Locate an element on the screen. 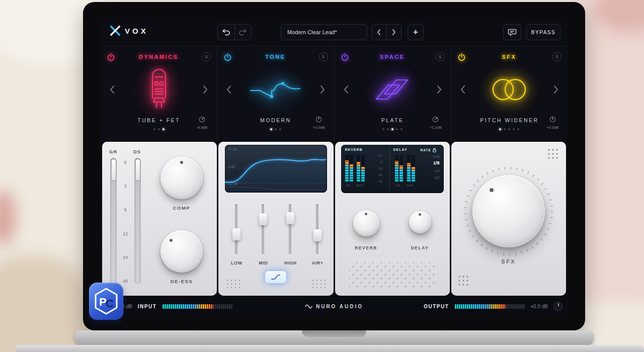 This screenshot has width=644, height=352. tone-shape-toggle is located at coordinates (276, 277).